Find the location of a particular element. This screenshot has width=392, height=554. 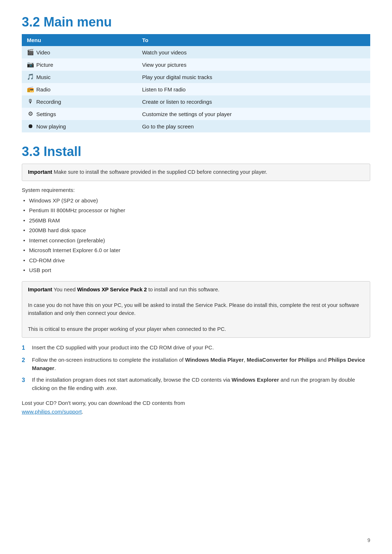

system-requirements-list: Windows XP (SP2 or above)Pentium III 800… is located at coordinates (196, 236).